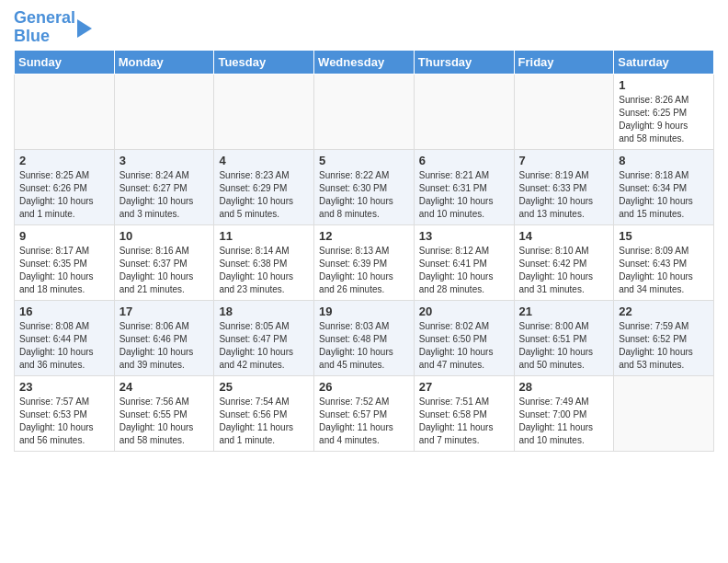 The image size is (728, 563). What do you see at coordinates (64, 311) in the screenshot?
I see `day-number: 16` at bounding box center [64, 311].